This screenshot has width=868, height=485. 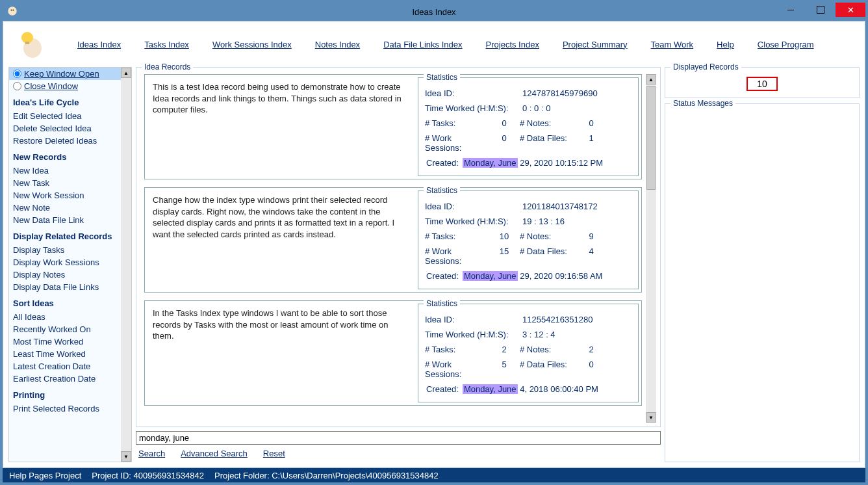 What do you see at coordinates (561, 163) in the screenshot?
I see `created-rest: 29, 2020 10:15:12 PM` at bounding box center [561, 163].